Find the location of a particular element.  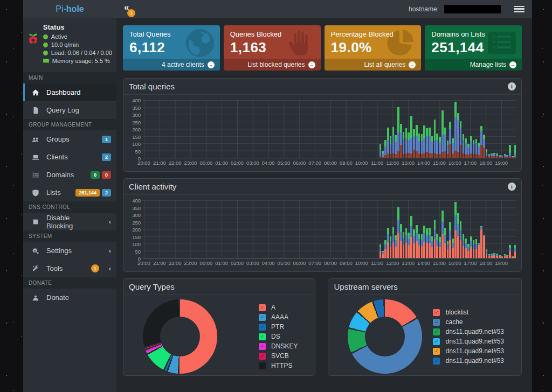

sidebar-item-label: Domains is located at coordinates (60, 174).